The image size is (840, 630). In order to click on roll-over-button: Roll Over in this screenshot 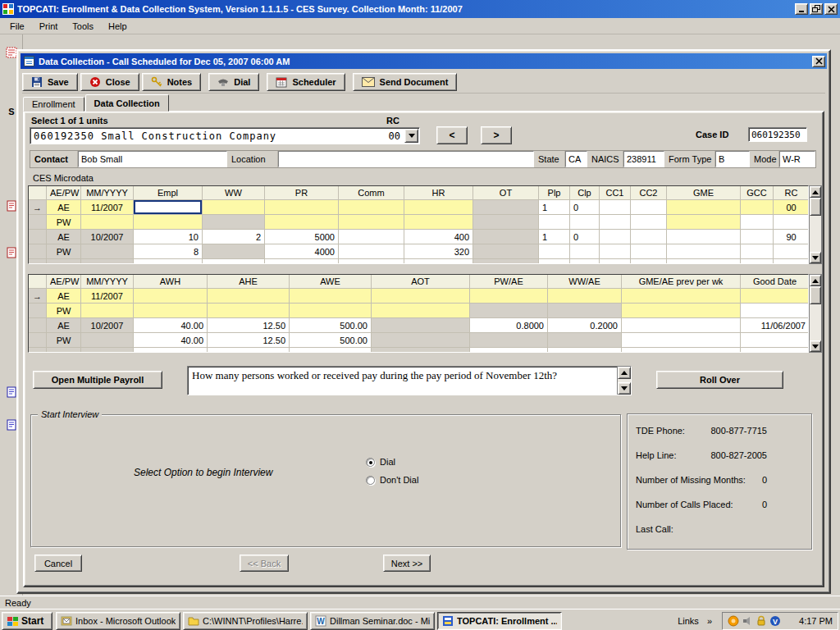, I will do `click(720, 380)`.